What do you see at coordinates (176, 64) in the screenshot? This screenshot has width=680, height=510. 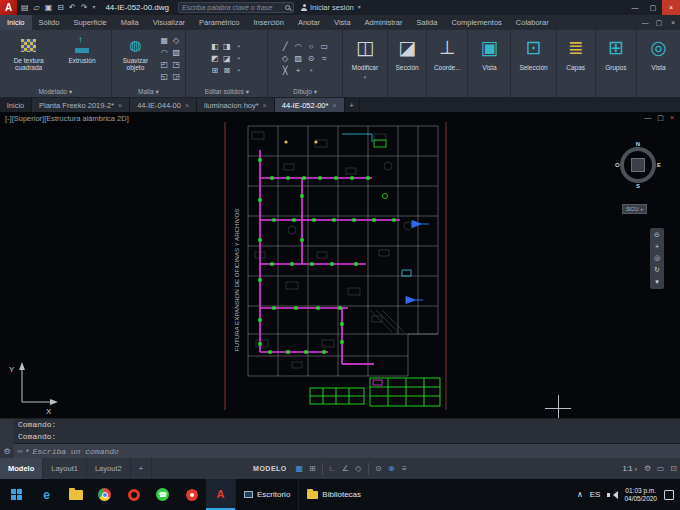 I see `mesh-tool-icon: ◳` at bounding box center [176, 64].